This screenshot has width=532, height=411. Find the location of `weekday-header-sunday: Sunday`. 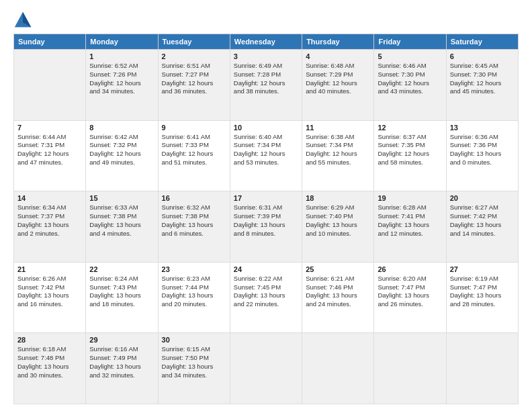

weekday-header-sunday: Sunday is located at coordinates (50, 42).